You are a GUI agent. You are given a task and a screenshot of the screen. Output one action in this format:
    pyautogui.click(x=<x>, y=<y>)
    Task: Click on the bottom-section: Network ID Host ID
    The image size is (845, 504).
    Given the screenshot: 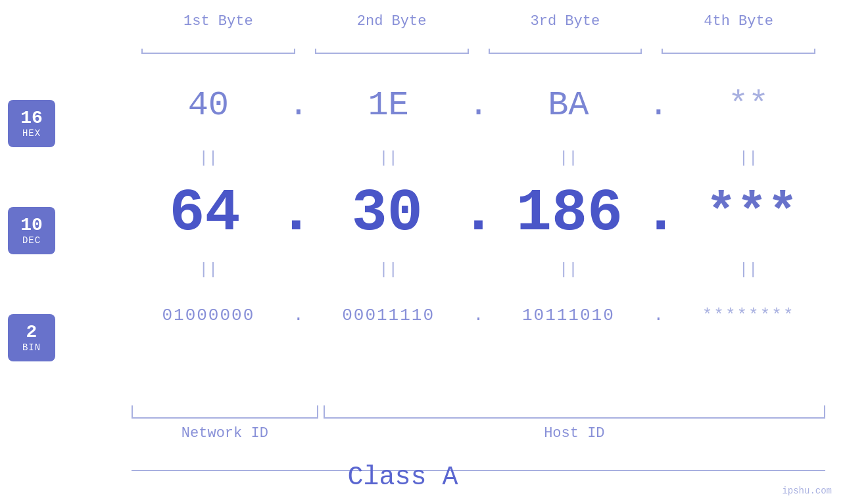 What is the action you would take?
    pyautogui.click(x=479, y=423)
    